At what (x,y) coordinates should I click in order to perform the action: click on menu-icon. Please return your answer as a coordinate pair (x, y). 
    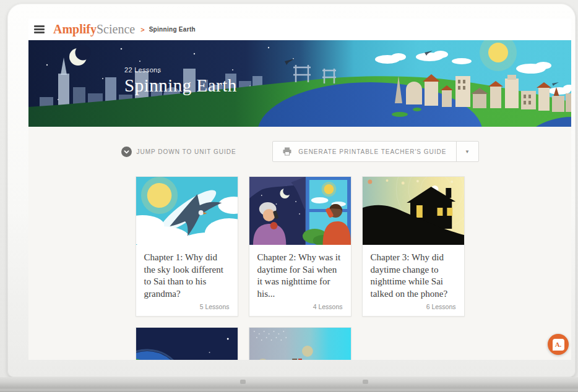
    Looking at the image, I should click on (40, 30).